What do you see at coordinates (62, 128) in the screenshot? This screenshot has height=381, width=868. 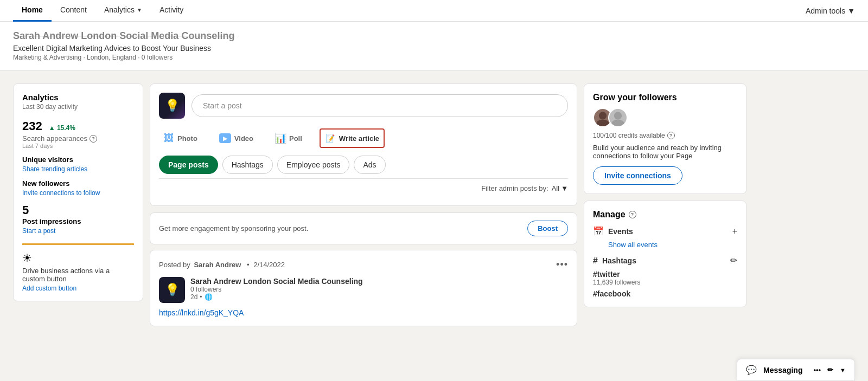 I see `search-appearances-change: ▲ 15.4%` at bounding box center [62, 128].